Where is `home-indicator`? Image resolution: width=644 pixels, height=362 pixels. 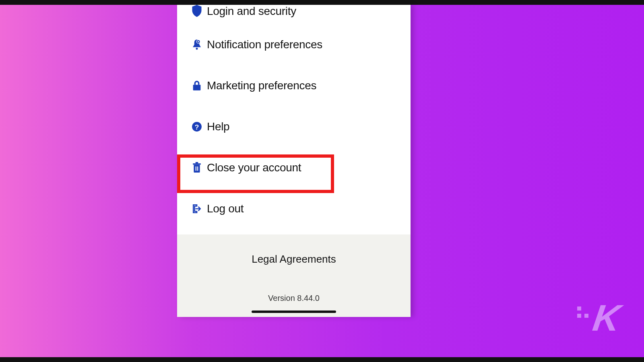 home-indicator is located at coordinates (294, 312).